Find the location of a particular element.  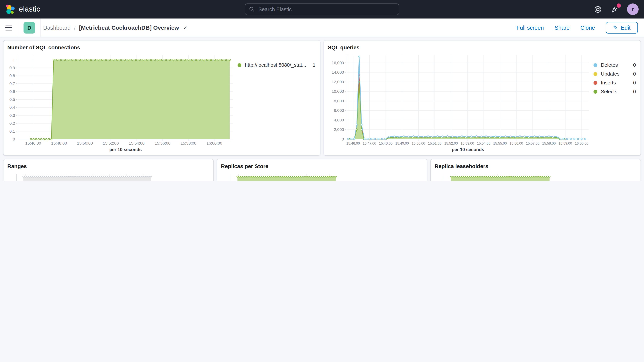

svg-text: 2,000 is located at coordinates (339, 130).